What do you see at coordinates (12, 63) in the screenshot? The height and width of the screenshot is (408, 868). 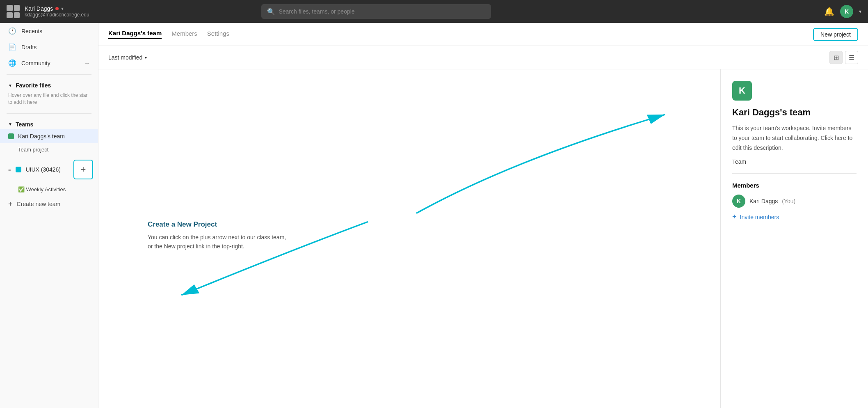 I see `globe-icon: 🌐` at bounding box center [12, 63].